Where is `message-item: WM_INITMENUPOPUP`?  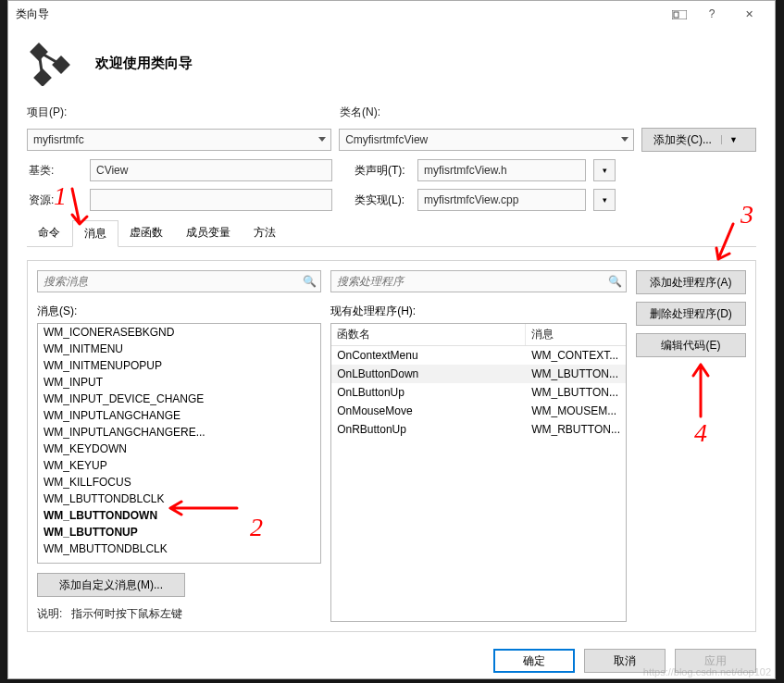 message-item: WM_INITMENUPOPUP is located at coordinates (180, 366).